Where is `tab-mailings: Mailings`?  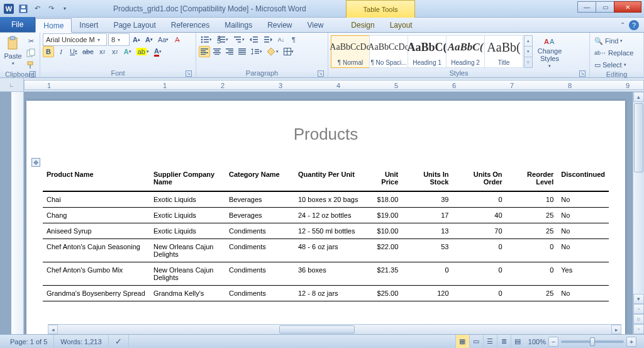 tab-mailings: Mailings is located at coordinates (238, 25).